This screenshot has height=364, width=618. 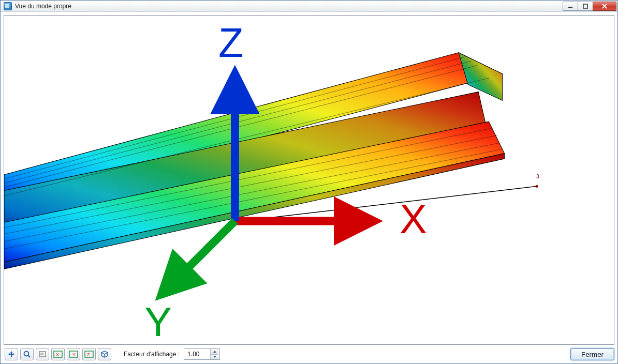 What do you see at coordinates (73, 355) in the screenshot?
I see `svg-text: -Y` at bounding box center [73, 355].